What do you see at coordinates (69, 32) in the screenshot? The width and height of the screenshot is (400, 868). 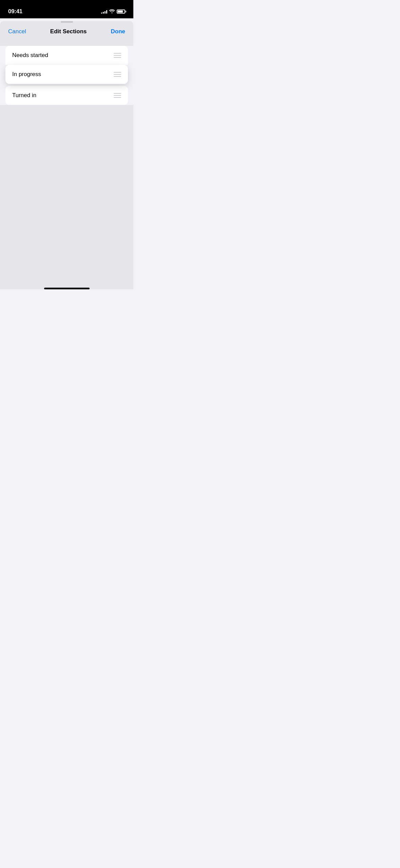 I see `page-title: Edit Sections` at bounding box center [69, 32].